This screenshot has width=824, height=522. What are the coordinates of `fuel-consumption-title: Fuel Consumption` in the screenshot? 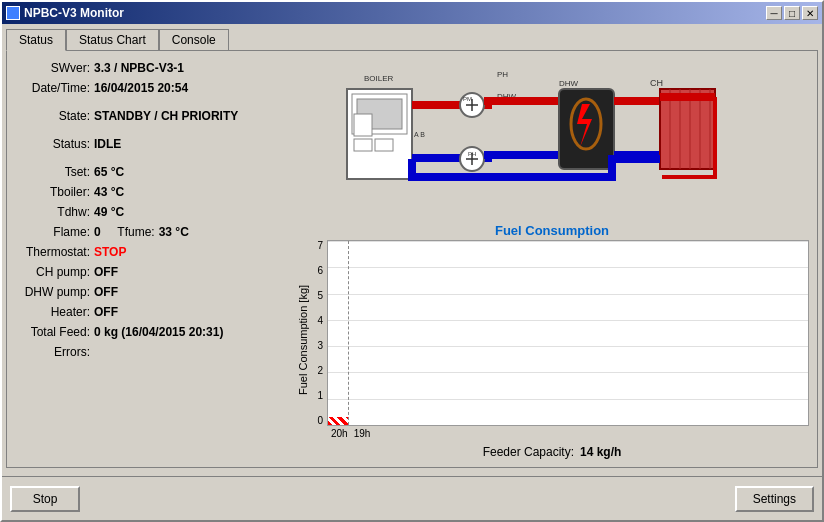 It's located at (552, 230).